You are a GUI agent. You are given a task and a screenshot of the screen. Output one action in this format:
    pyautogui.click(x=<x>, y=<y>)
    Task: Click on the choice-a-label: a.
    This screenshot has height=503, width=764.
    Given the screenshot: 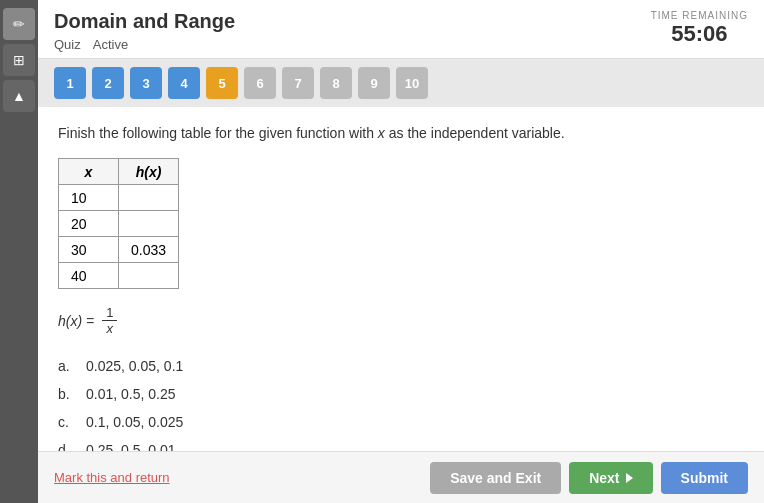 What is the action you would take?
    pyautogui.click(x=68, y=366)
    